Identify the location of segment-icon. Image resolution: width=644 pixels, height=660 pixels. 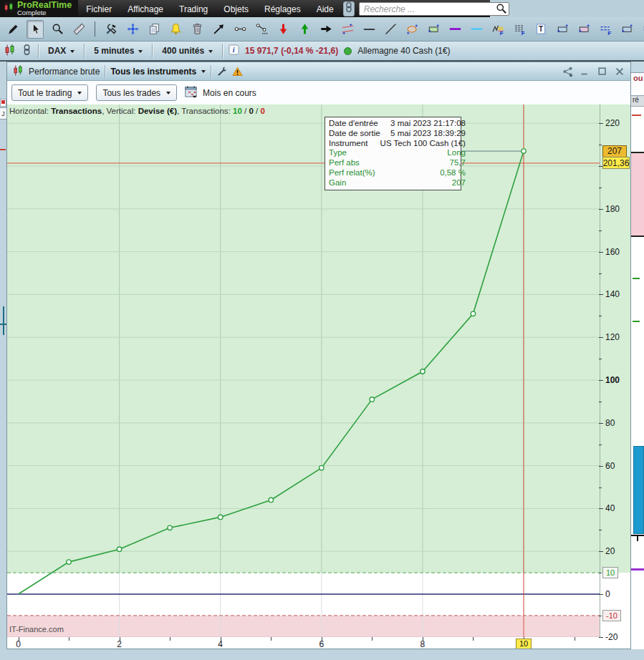
(240, 29).